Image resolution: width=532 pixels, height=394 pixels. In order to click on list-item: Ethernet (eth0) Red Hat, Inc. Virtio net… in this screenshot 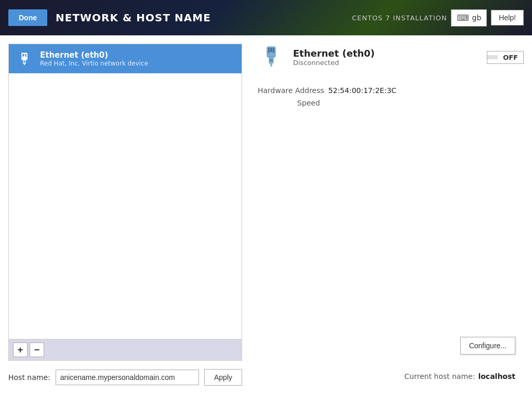, I will do `click(125, 59)`.